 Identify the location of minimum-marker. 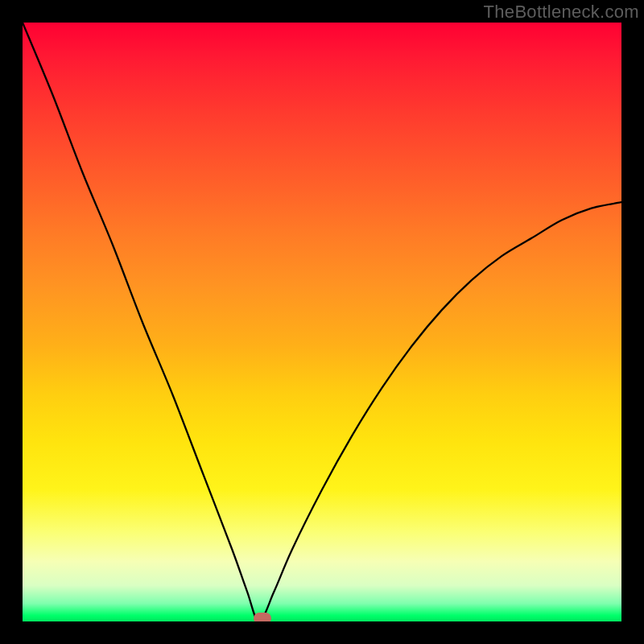
(262, 617).